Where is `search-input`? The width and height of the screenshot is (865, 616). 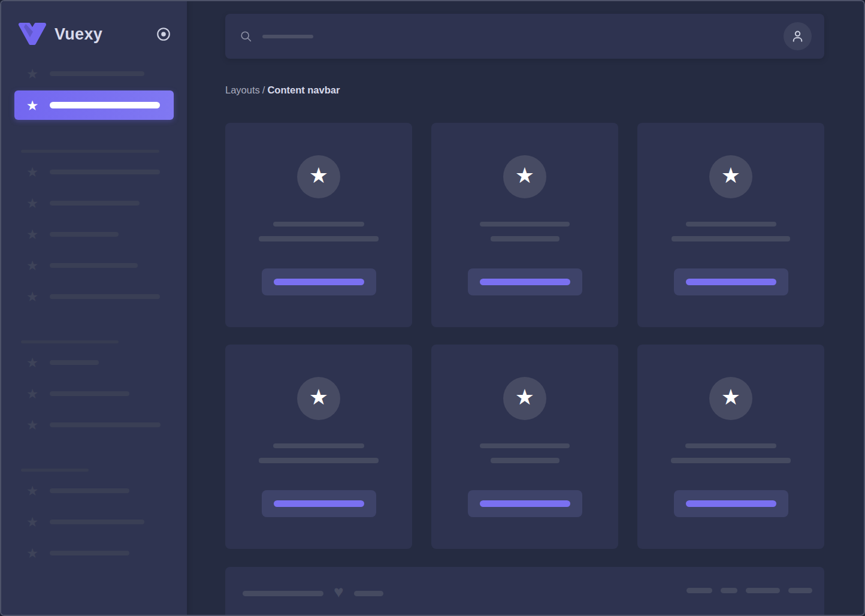 search-input is located at coordinates (512, 37).